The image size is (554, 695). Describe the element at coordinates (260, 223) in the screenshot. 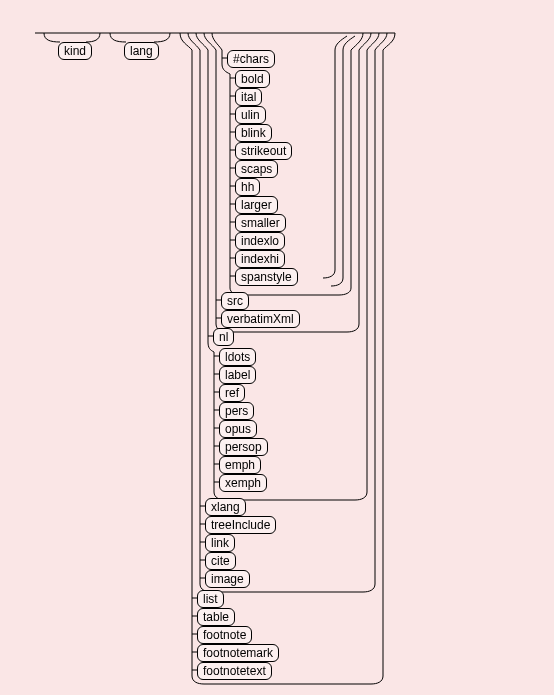

I see `node-smaller: smaller` at that location.